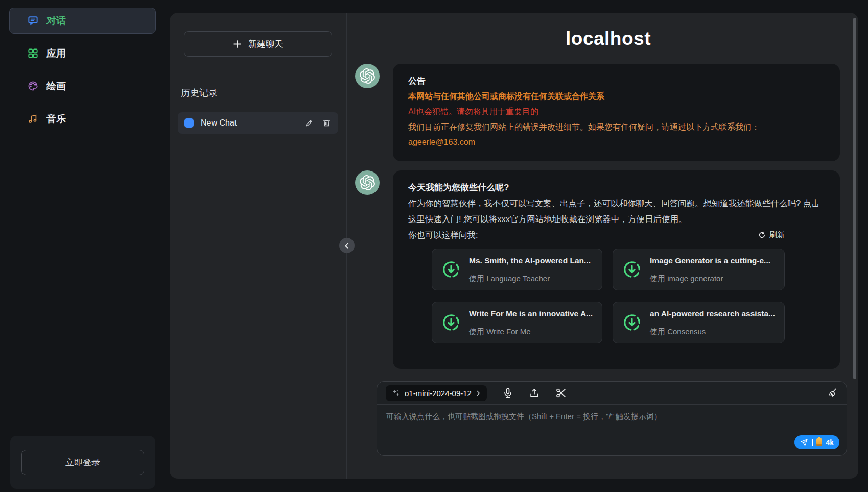 This screenshot has width=868, height=492. I want to click on refresh-icon, so click(762, 235).